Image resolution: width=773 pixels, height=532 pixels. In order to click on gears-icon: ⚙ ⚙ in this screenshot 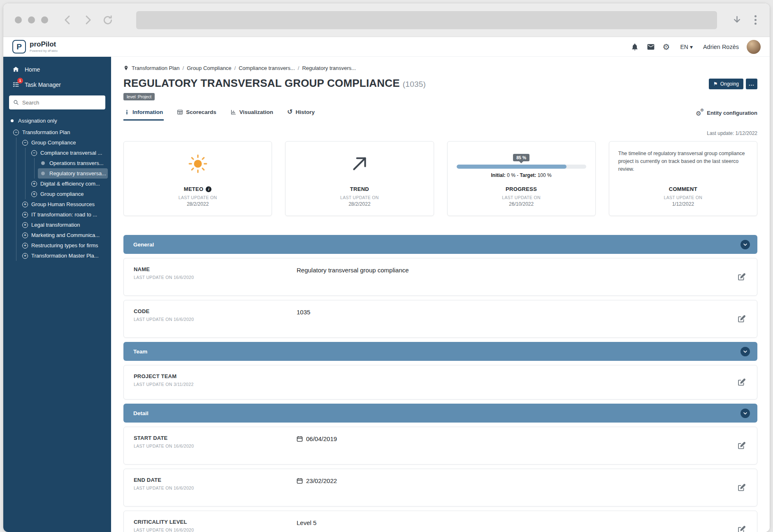, I will do `click(700, 113)`.